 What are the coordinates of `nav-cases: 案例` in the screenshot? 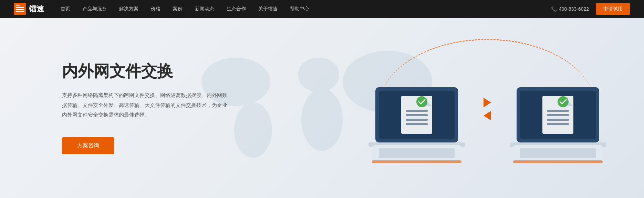 It's located at (178, 9).